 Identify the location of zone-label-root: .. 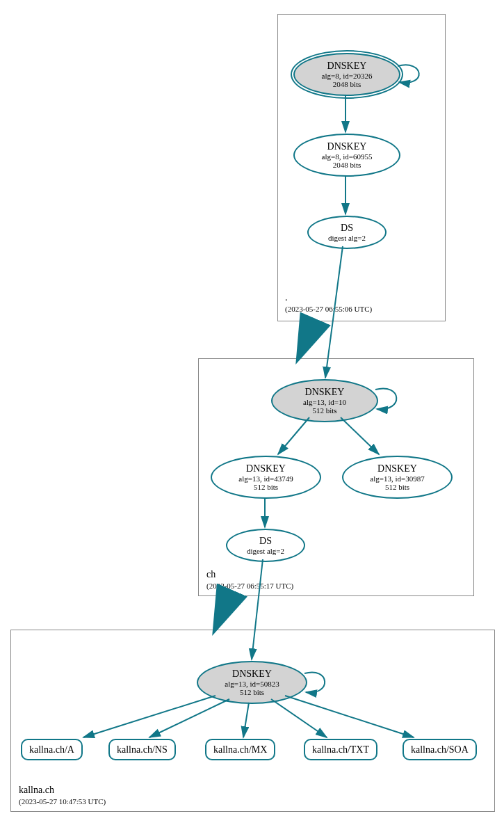
(286, 298).